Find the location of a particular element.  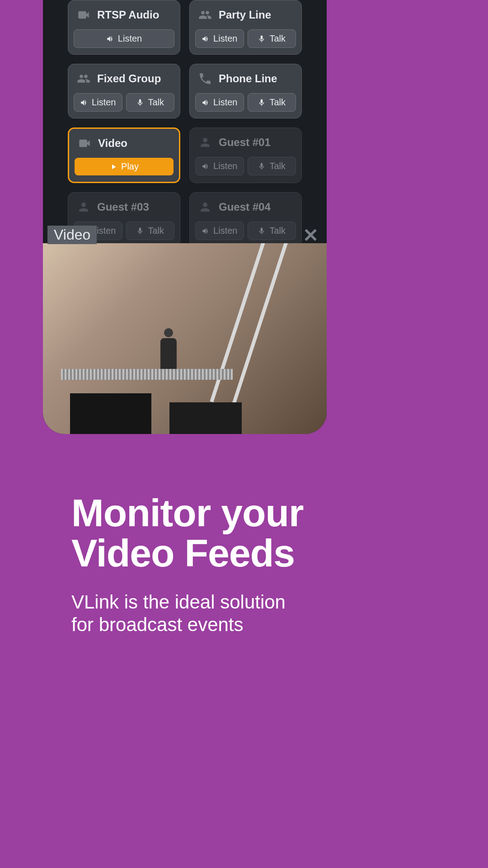

play-label: Play is located at coordinates (130, 166).